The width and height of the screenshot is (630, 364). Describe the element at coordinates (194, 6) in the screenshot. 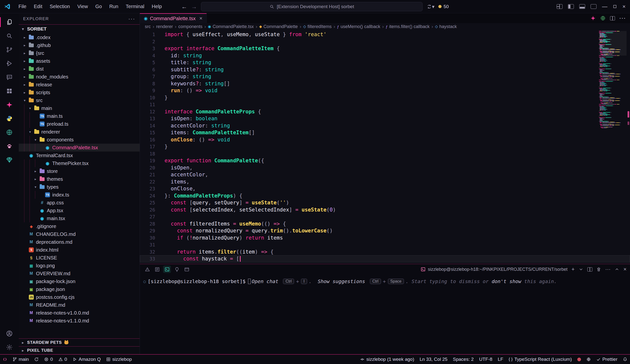

I see `forward-button: →` at that location.